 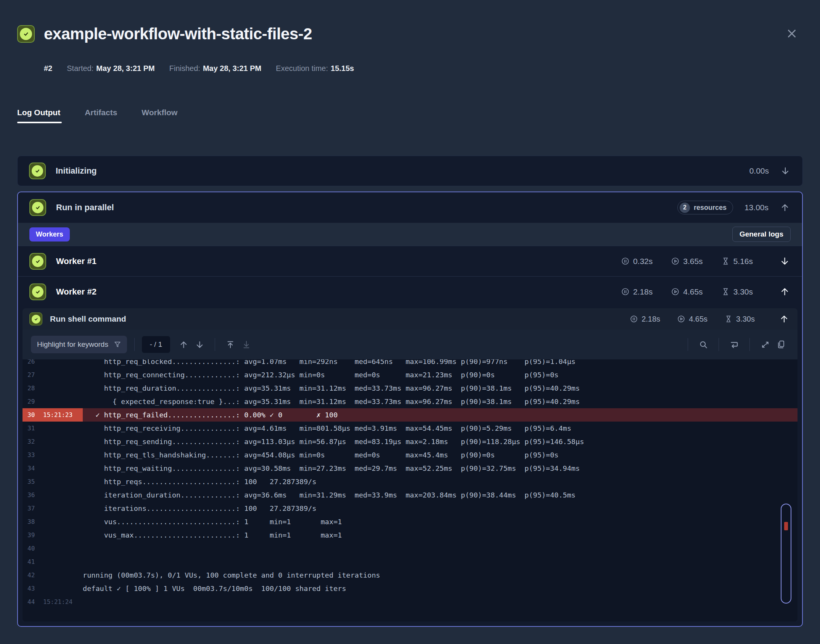 What do you see at coordinates (39, 116) in the screenshot?
I see `tab-log-output: Log Output` at bounding box center [39, 116].